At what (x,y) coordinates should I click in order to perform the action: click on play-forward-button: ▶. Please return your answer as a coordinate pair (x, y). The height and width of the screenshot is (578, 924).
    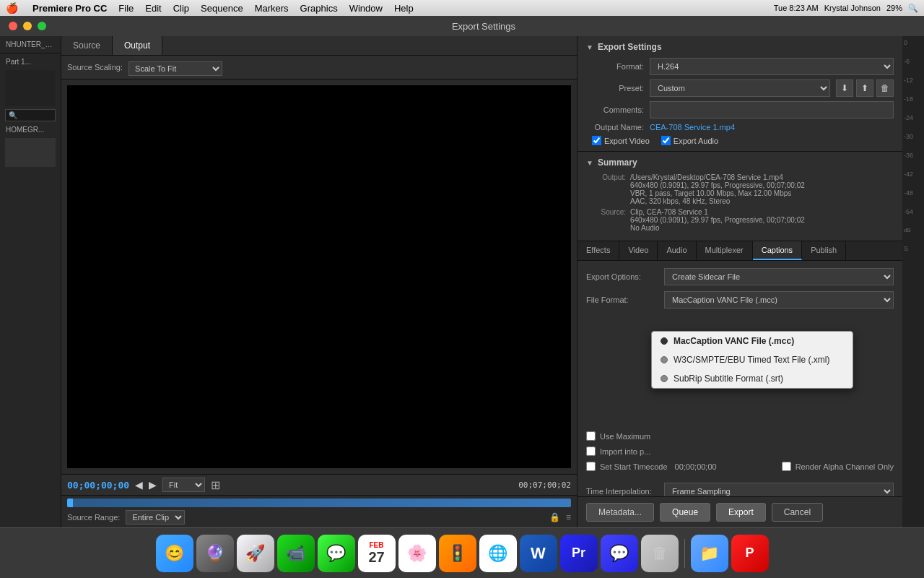
    Looking at the image, I should click on (153, 485).